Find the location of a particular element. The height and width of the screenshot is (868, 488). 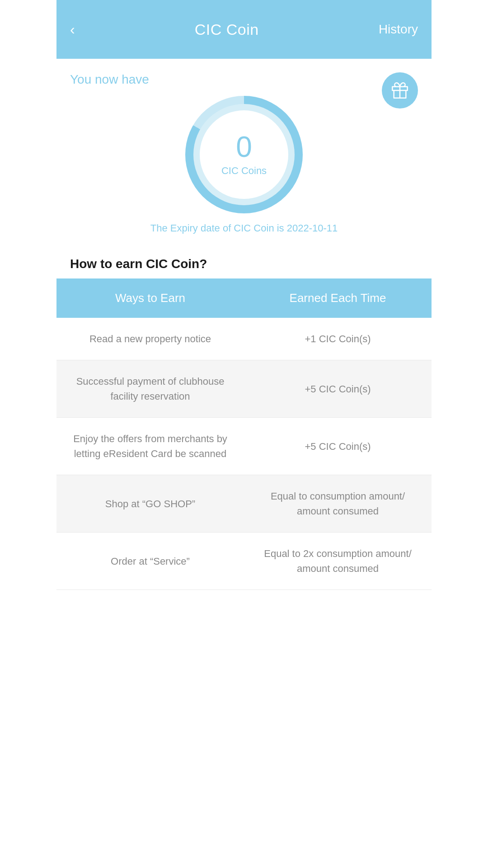

table-row: Enjoy the offers from merchants by letti… is located at coordinates (244, 447).